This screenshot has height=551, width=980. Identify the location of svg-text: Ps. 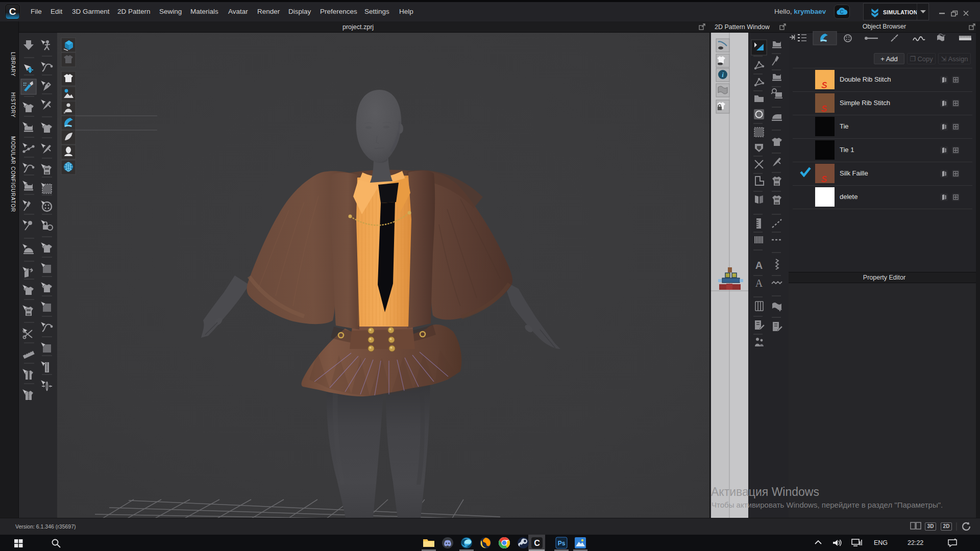
(561, 543).